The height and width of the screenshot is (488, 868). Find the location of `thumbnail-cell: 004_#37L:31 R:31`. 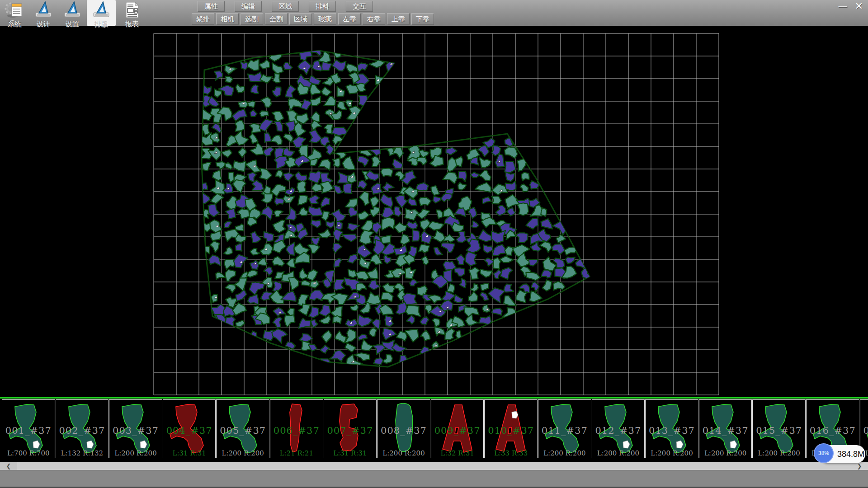

thumbnail-cell: 004_#37L:31 R:31 is located at coordinates (189, 429).